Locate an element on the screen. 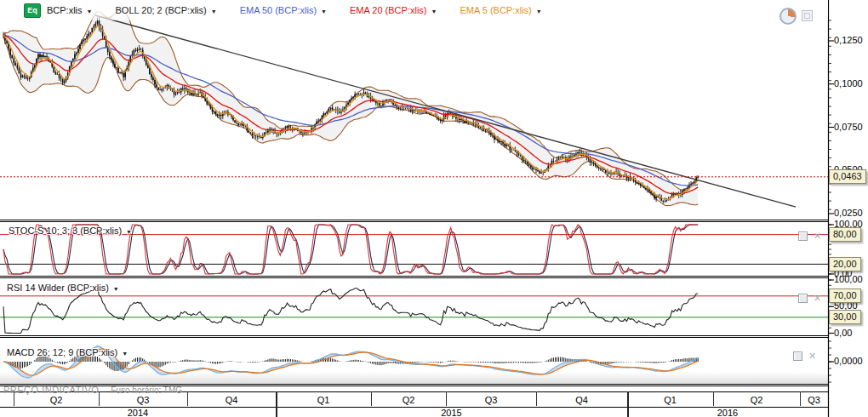 This screenshot has width=868, height=417. timezone-label: Fuso horário: TMG is located at coordinates (146, 390).